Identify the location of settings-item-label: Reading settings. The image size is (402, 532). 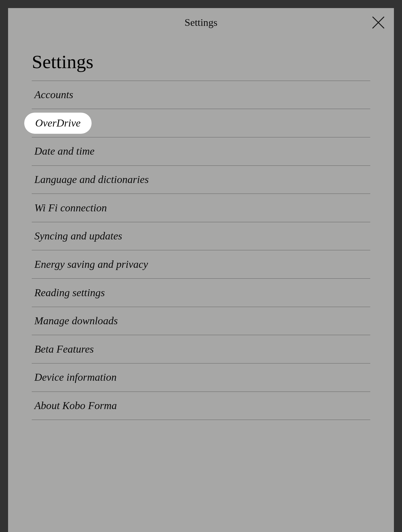
(70, 293).